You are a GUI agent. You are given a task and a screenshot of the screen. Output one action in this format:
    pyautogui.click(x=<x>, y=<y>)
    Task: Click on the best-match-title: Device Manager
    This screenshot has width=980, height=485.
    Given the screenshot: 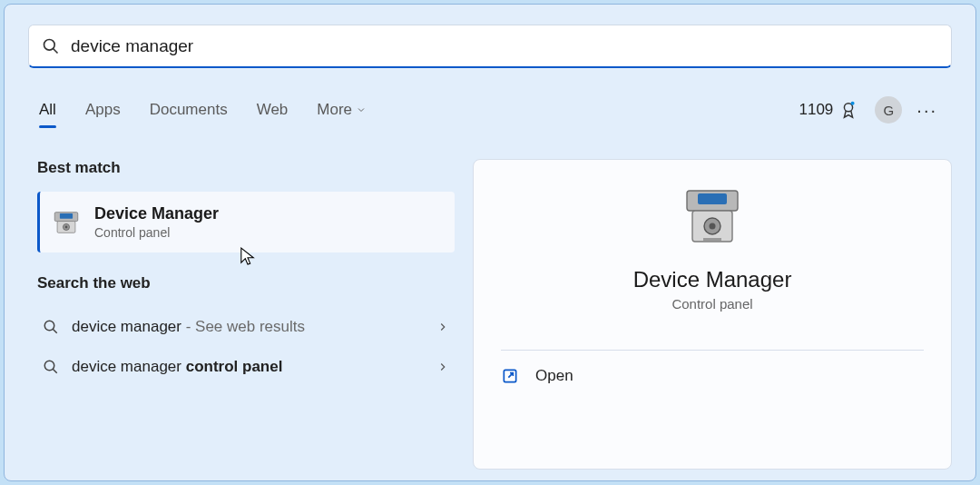 What is the action you would take?
    pyautogui.click(x=156, y=214)
    